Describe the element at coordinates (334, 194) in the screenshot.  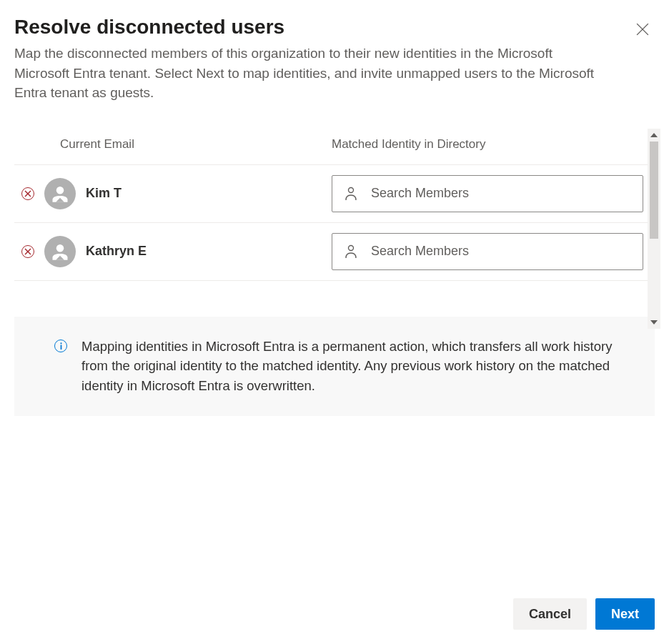
I see `table-row: Kim T` at that location.